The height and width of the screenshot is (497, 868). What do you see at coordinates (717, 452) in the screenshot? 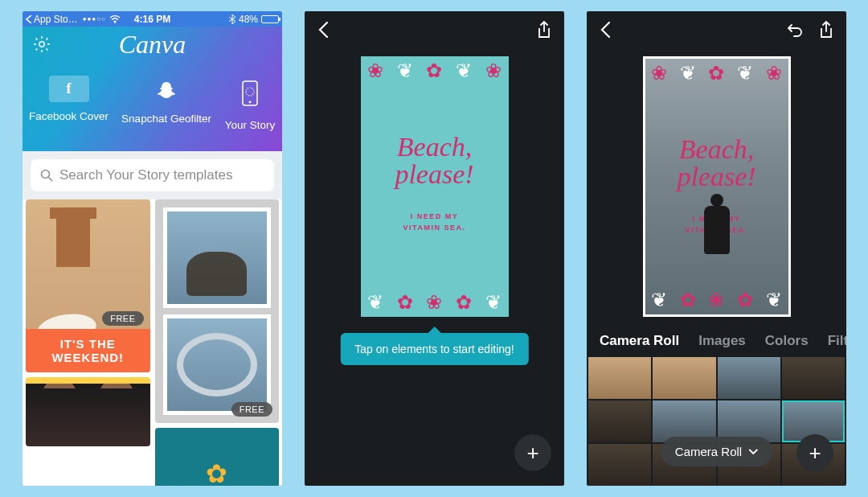
I see `camera-roll-chip: Camera Roll` at bounding box center [717, 452].